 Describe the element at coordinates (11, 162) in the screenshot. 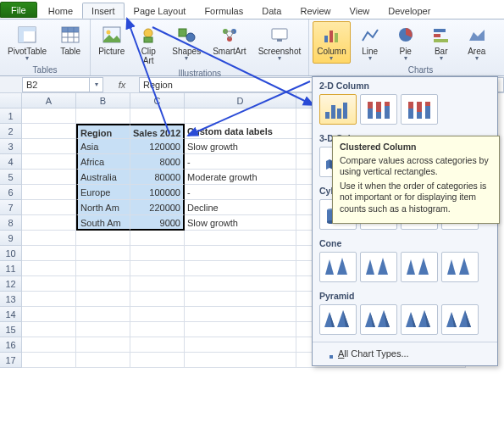

I see `row-header-4: 4` at that location.